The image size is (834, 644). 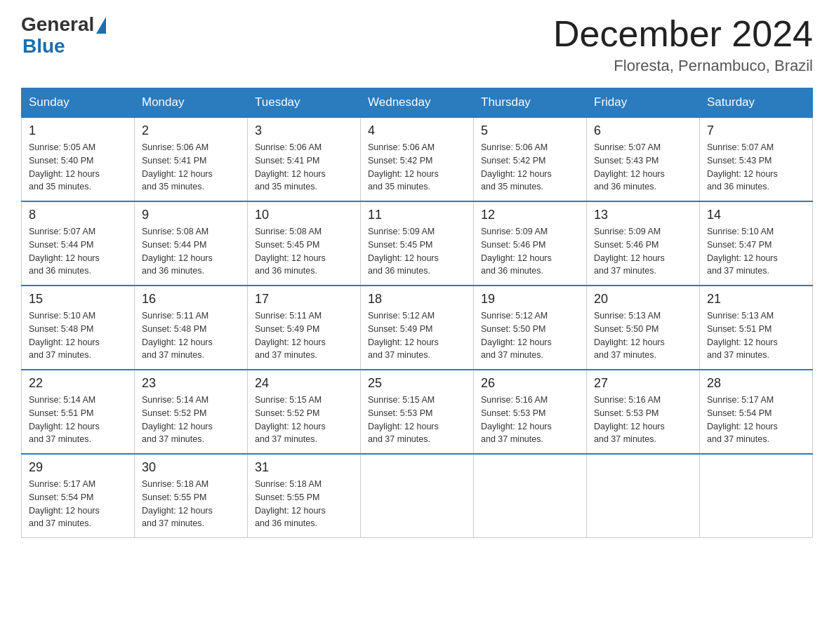 I want to click on day-number: 1, so click(x=78, y=130).